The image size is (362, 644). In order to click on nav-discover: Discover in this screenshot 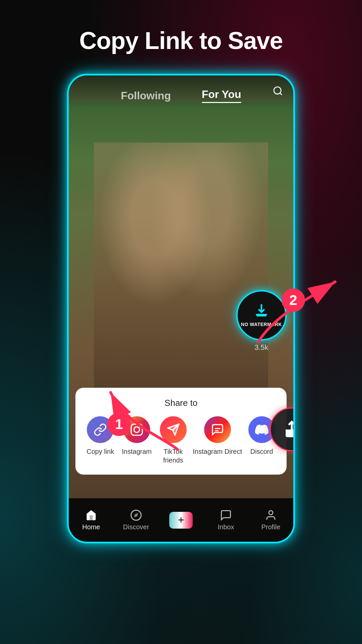, I will do `click(136, 520)`.